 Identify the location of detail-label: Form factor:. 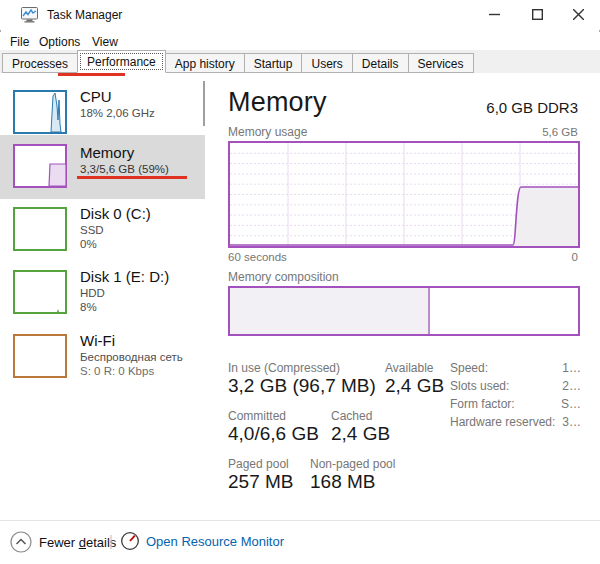
(482, 404).